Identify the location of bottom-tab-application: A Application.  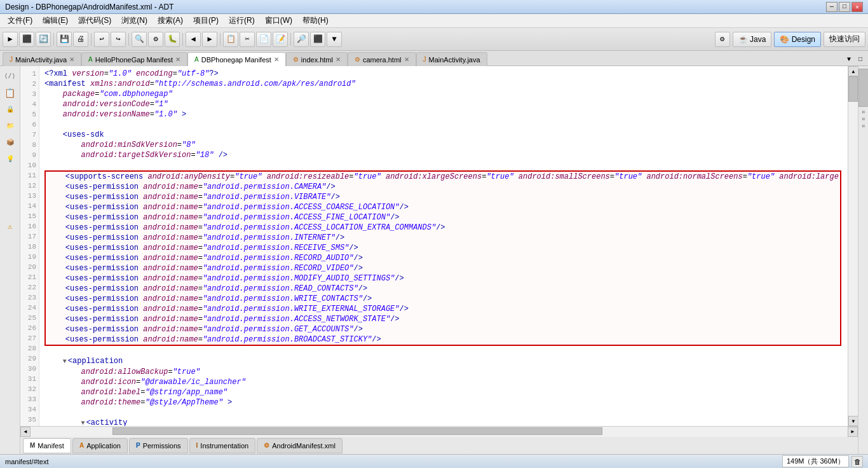
(100, 446).